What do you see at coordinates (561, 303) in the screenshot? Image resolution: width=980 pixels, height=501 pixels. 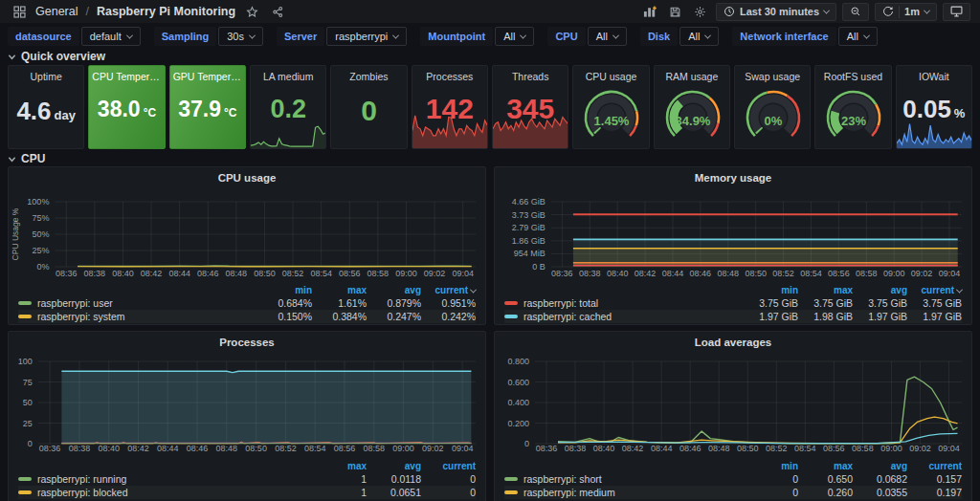 I see `series-name: raspberrypi: total` at bounding box center [561, 303].